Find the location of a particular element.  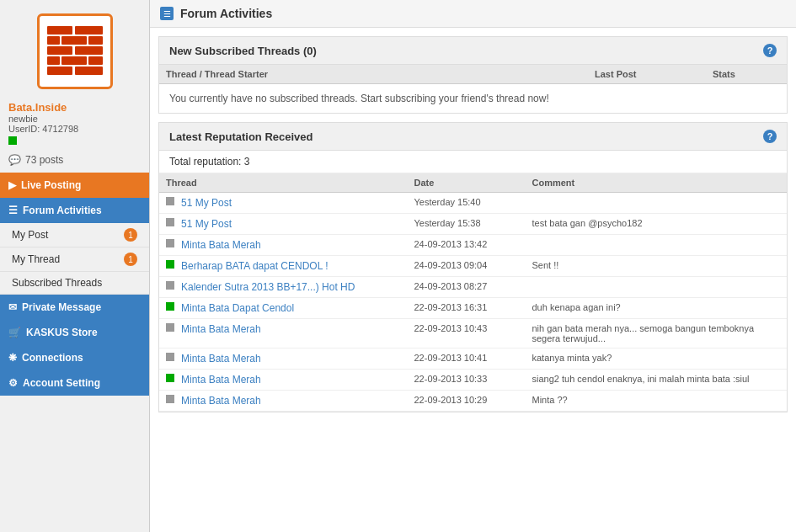

my-thread-badge: 1 is located at coordinates (131, 259).